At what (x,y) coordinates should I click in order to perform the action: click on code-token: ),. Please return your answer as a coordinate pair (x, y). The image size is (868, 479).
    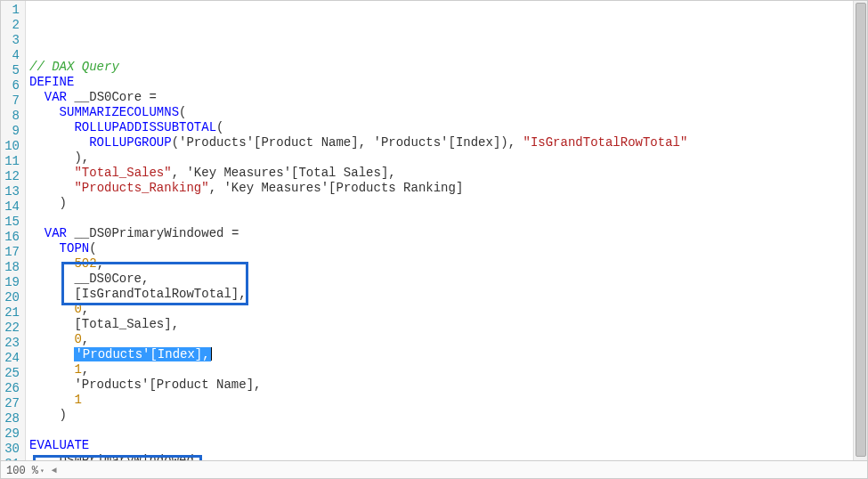
    Looking at the image, I should click on (59, 158).